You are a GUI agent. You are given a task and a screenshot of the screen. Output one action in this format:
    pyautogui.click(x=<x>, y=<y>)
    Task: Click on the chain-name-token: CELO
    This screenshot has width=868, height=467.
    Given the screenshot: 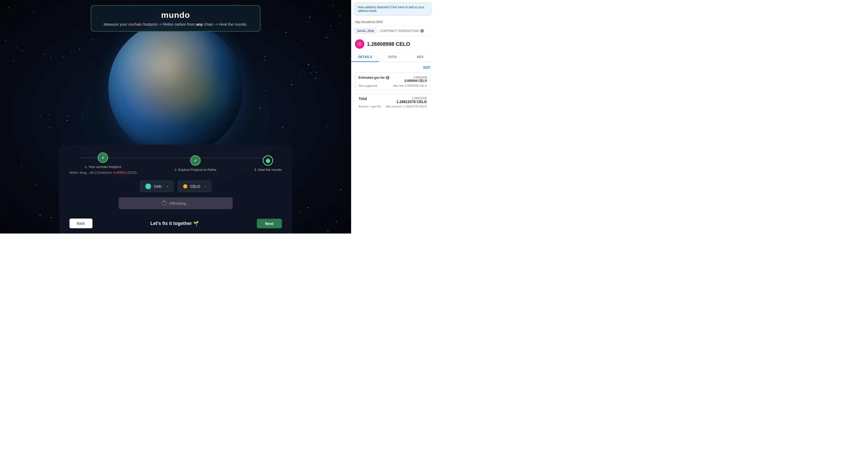 What is the action you would take?
    pyautogui.click(x=196, y=187)
    